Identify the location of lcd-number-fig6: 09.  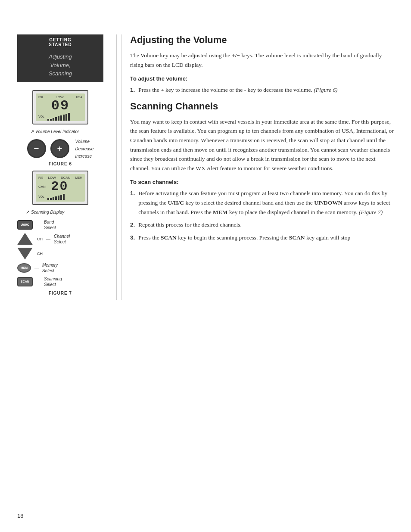
(60, 106).